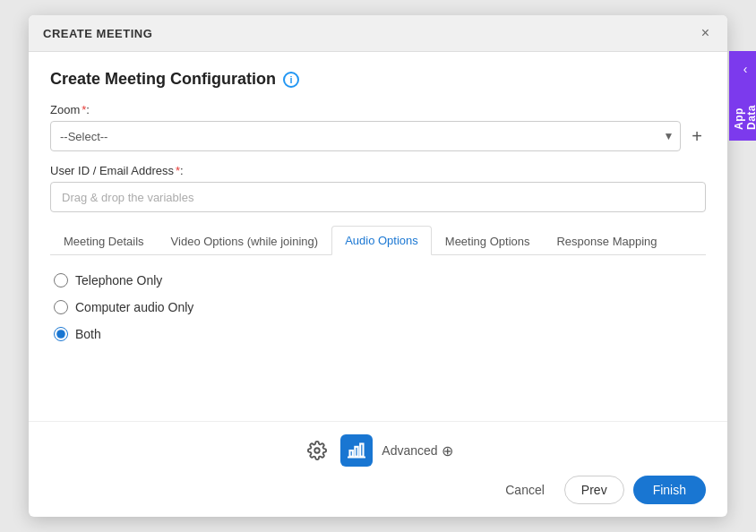 The image size is (756, 532). What do you see at coordinates (365, 136) in the screenshot?
I see `zoom-select-container: --Select-- ▼` at bounding box center [365, 136].